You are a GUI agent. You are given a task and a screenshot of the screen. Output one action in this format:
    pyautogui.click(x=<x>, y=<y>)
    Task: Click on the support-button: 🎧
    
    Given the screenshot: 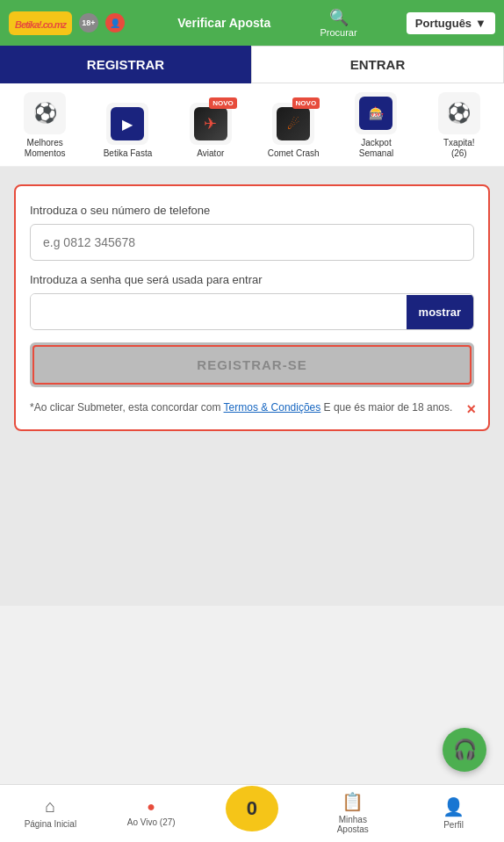 What is the action you would take?
    pyautogui.click(x=464, y=750)
    